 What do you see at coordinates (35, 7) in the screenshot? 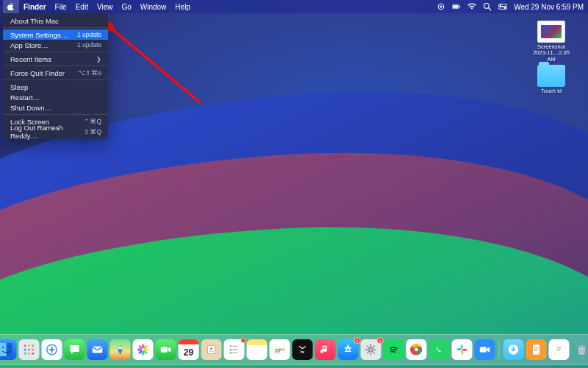
I see `menubar-app-name: Finder` at bounding box center [35, 7].